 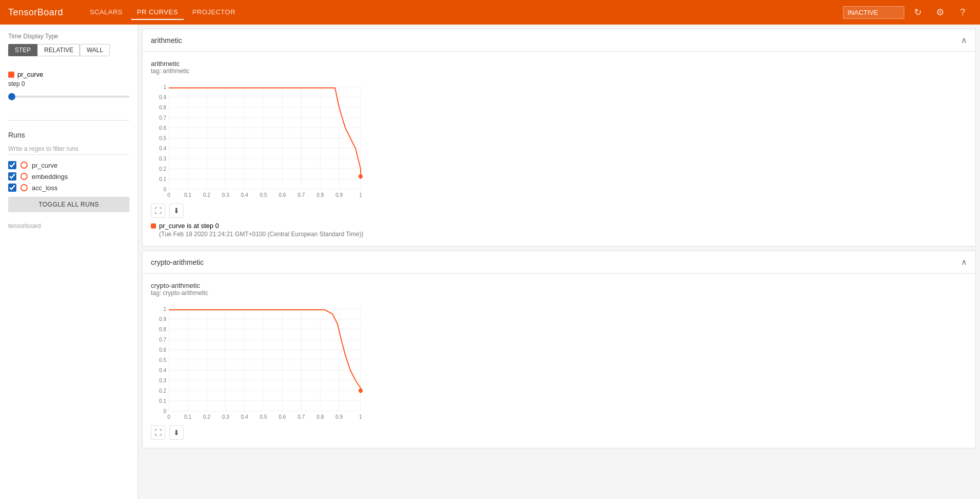 I want to click on run-info: pr_curve step 0, so click(x=69, y=88).